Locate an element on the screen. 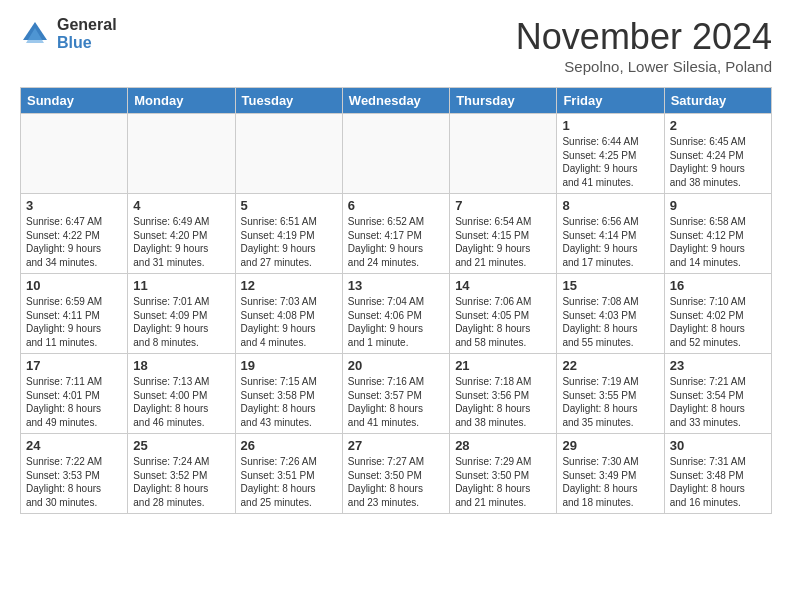 The width and height of the screenshot is (792, 612). day-number: 15 is located at coordinates (610, 286).